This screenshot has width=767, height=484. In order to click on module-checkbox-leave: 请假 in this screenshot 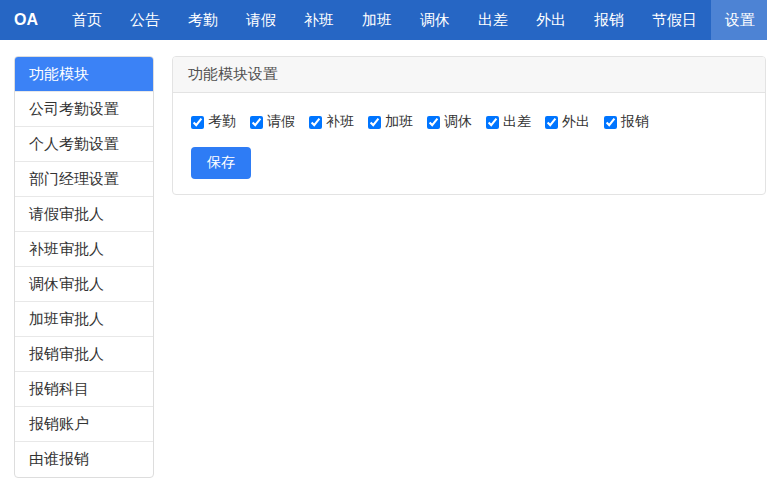, I will do `click(272, 122)`.